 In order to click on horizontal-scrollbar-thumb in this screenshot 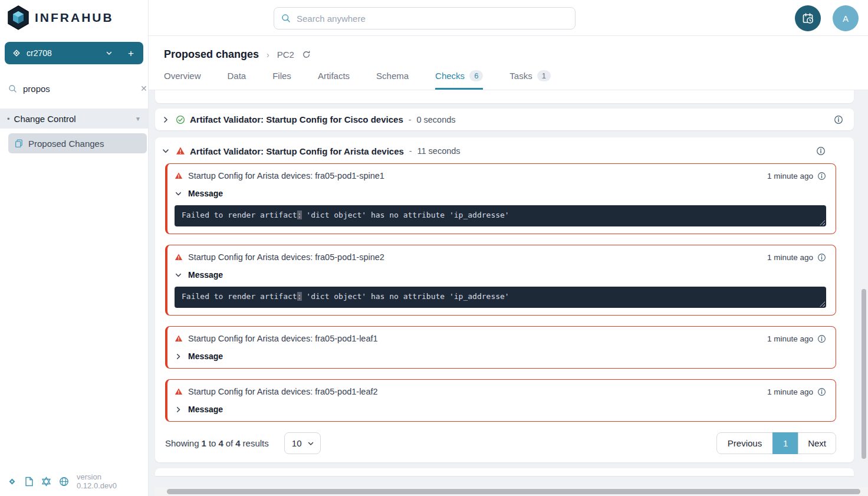, I will do `click(514, 492)`.